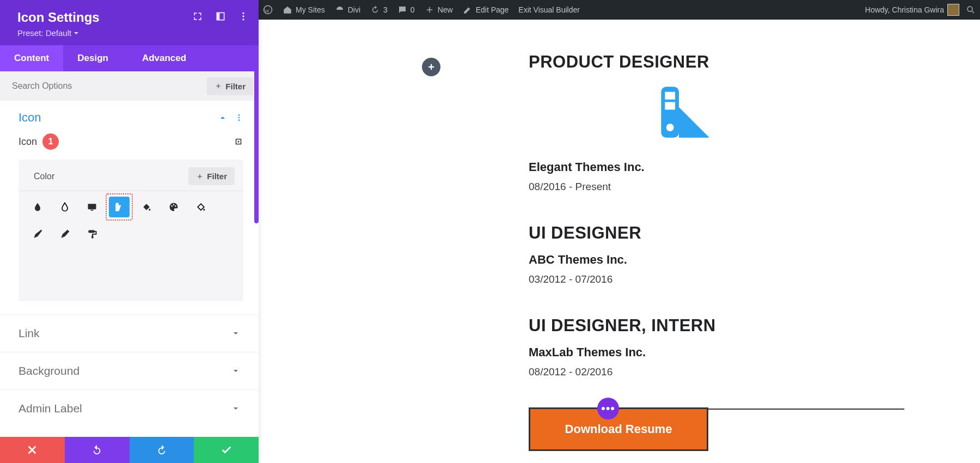 Image resolution: width=980 pixels, height=463 pixels. What do you see at coordinates (226, 450) in the screenshot?
I see `save-button` at bounding box center [226, 450].